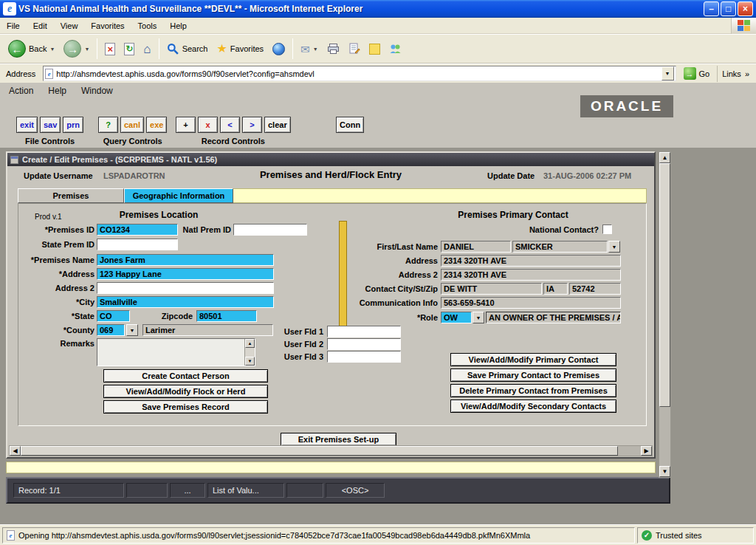  I want to click on refresh-button: ↻, so click(129, 49).